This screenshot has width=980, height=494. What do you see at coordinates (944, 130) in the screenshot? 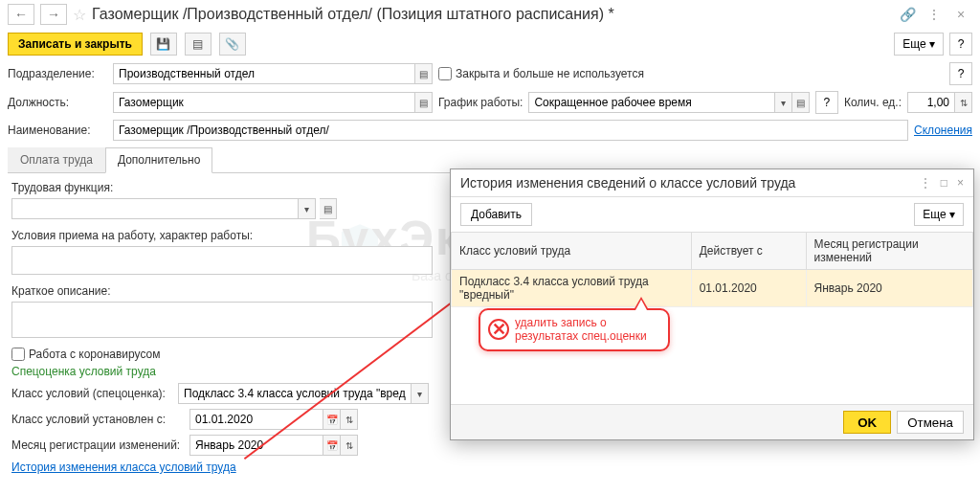
I see `declensions-link: Склонения` at bounding box center [944, 130].